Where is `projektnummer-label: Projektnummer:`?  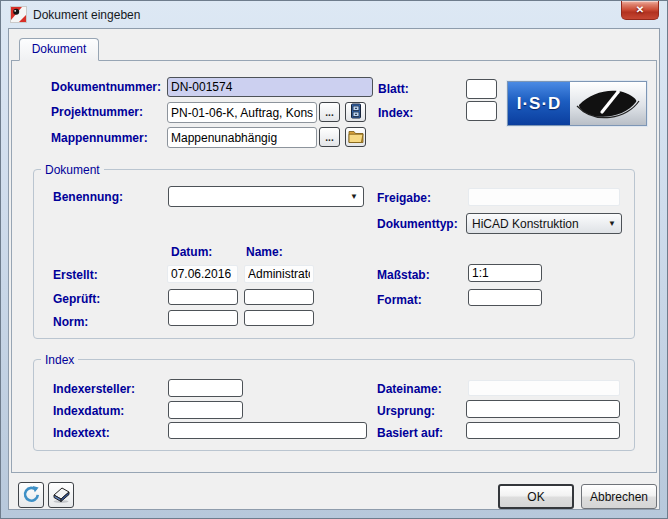
projektnummer-label: Projektnummer: is located at coordinates (97, 112).